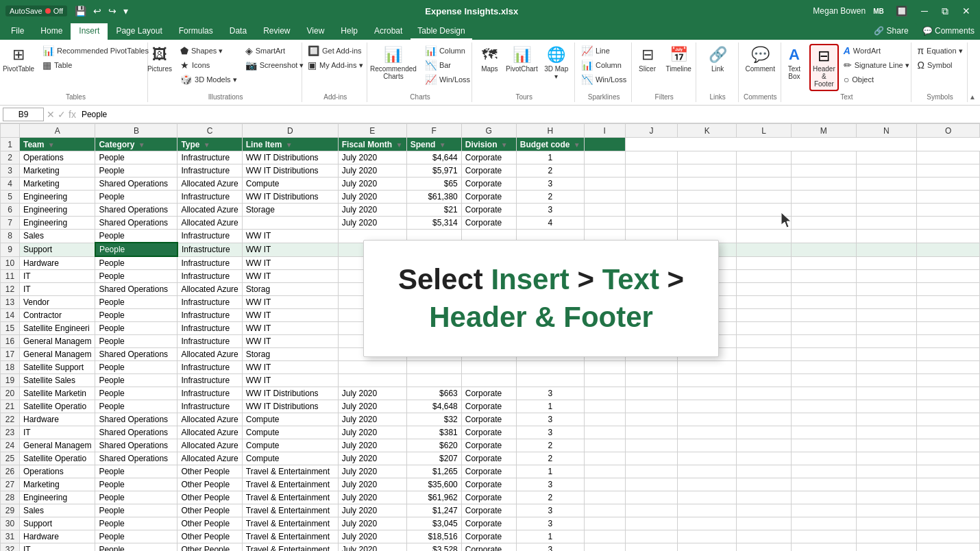  I want to click on cell: $65, so click(434, 184).